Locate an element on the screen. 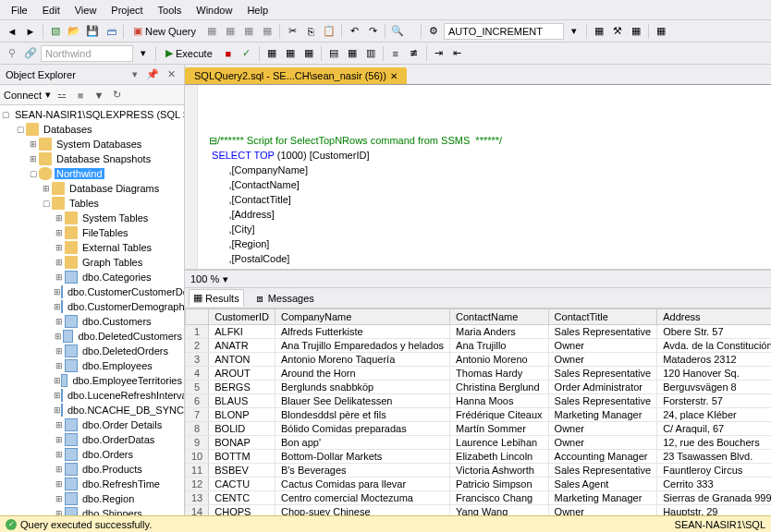  parse-button: ✓ is located at coordinates (247, 54).